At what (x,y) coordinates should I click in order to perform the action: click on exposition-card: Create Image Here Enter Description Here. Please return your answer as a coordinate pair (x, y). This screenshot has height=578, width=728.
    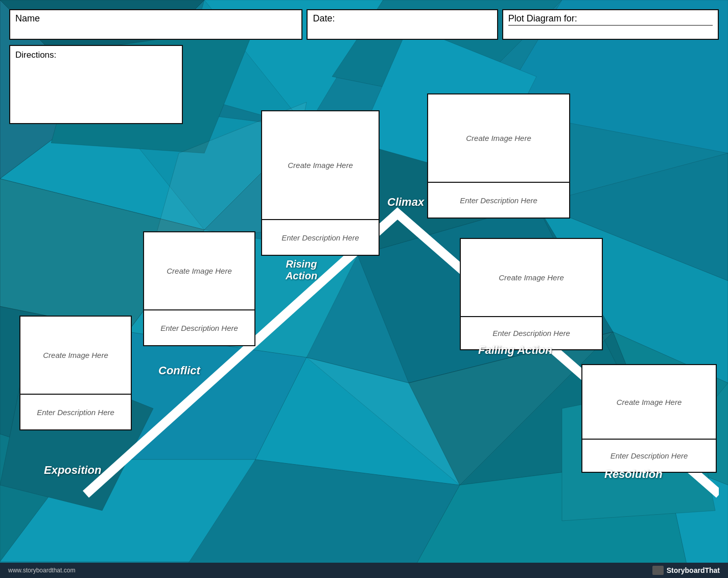
    Looking at the image, I should click on (76, 373).